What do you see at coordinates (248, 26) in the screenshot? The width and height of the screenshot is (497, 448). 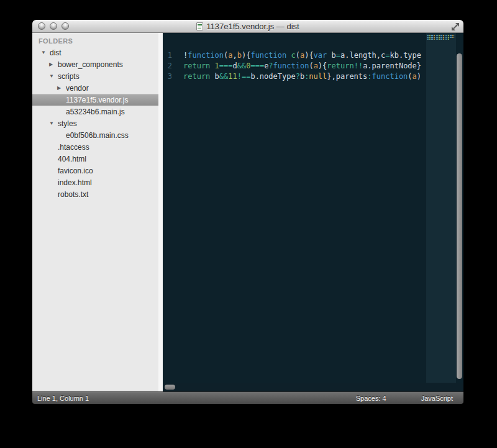 I see `titlebar: 1137e1f5.vendor.js — dist` at bounding box center [248, 26].